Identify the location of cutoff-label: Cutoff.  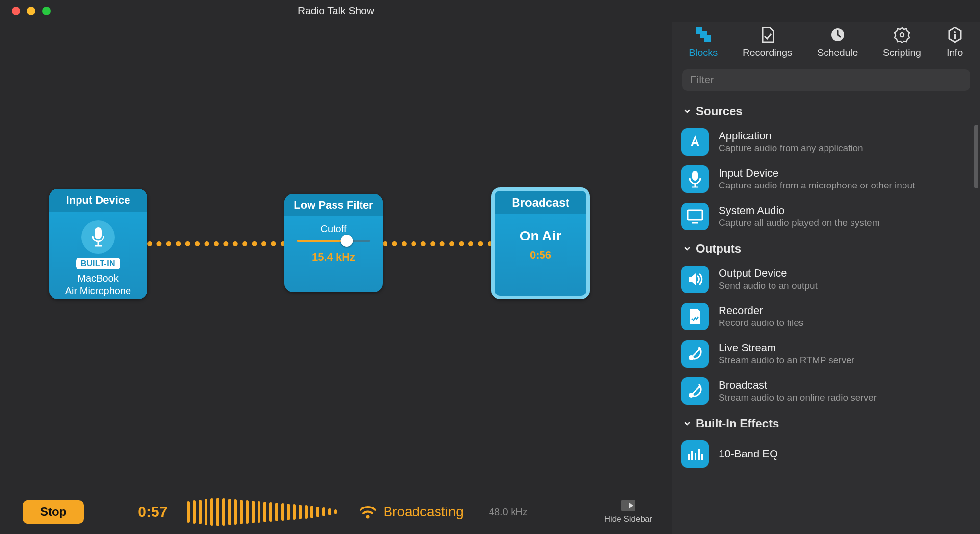
(334, 229).